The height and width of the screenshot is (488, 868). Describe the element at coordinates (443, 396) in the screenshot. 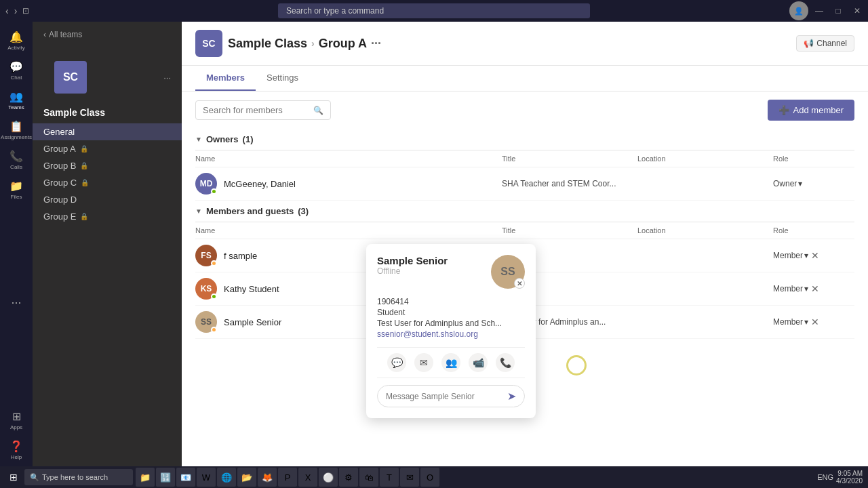

I see `popup-message-input` at that location.